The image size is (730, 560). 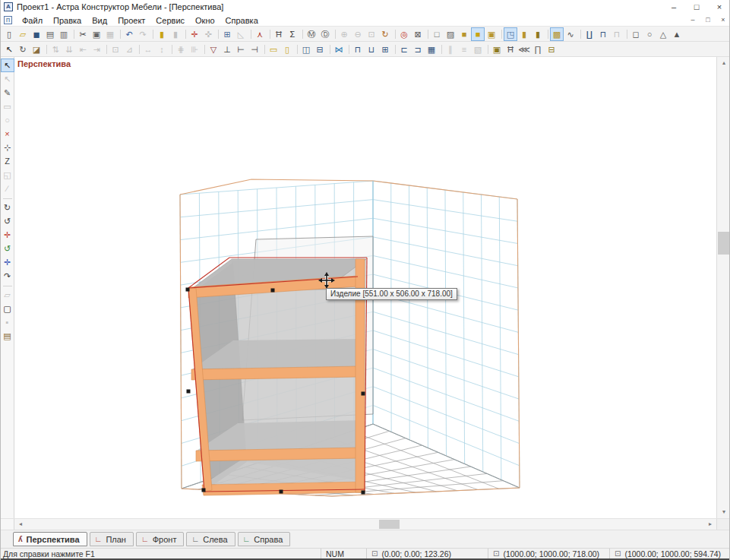 I want to click on contour-edit: ▱, so click(x=8, y=295).